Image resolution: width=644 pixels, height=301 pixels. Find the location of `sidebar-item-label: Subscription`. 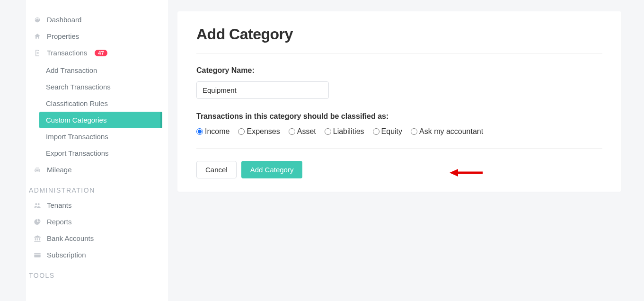

sidebar-item-label: Subscription is located at coordinates (66, 255).